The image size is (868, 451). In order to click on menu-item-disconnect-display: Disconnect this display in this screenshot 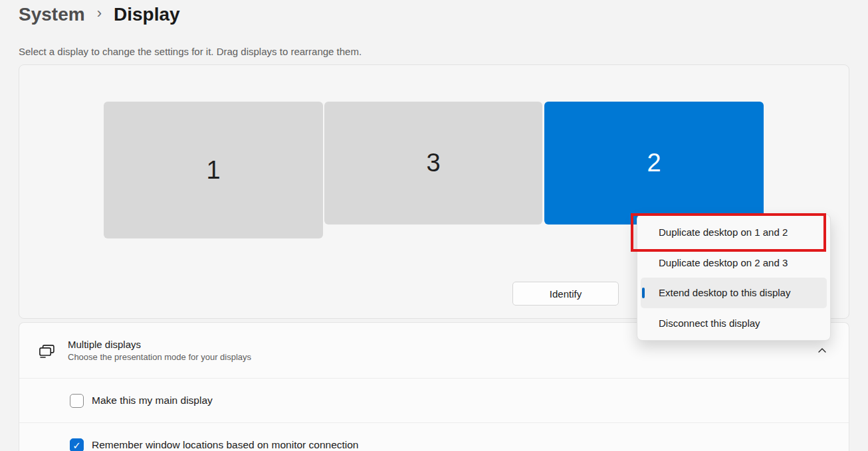, I will do `click(734, 323)`.